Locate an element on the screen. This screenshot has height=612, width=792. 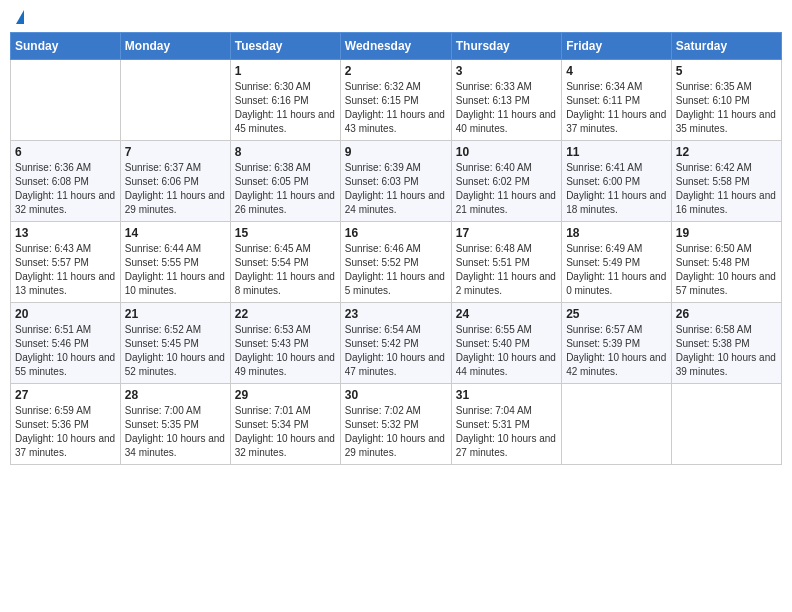
calendar-cell: 3Sunrise: 6:33 AM Sunset: 6:13 PM Daylig… is located at coordinates (506, 100).